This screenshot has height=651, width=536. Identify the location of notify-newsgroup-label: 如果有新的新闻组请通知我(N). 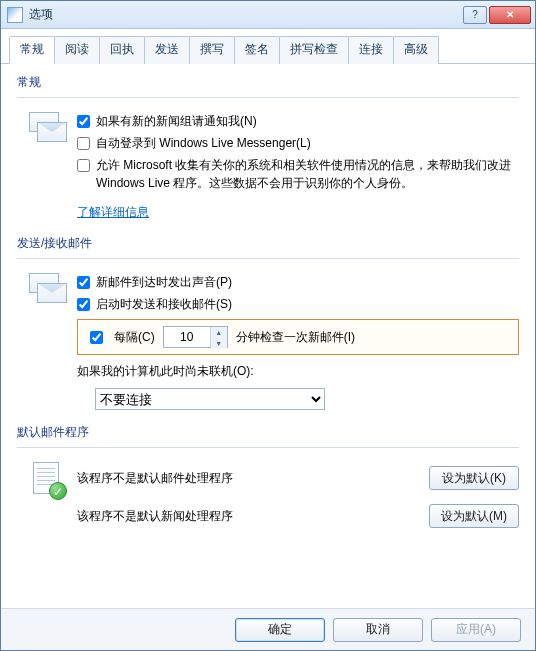
(308, 121).